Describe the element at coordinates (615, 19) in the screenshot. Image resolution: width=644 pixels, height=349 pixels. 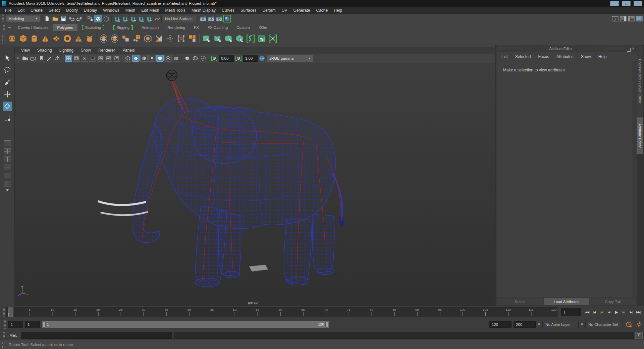
I see `modeling-toolkit-toggle-icon` at that location.